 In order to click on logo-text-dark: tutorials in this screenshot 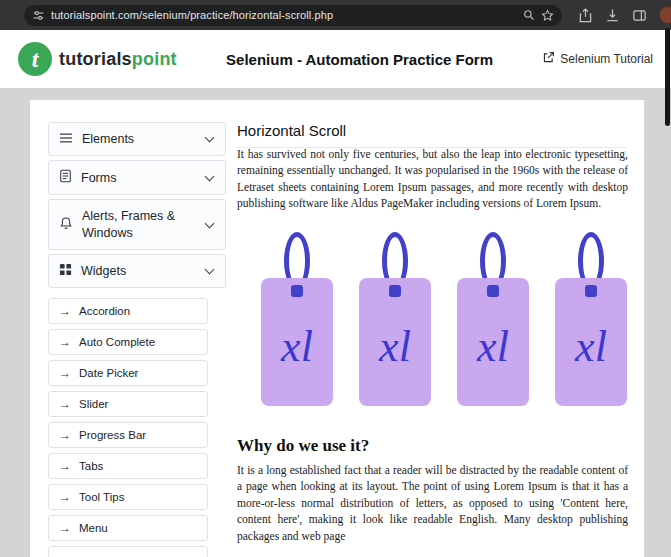, I will do `click(96, 59)`.